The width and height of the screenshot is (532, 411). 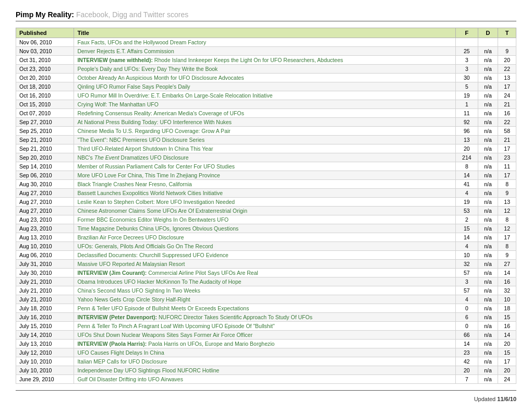 I want to click on article-link: Faux Facts, UFOs and the Hollywood Dream…, so click(x=142, y=42).